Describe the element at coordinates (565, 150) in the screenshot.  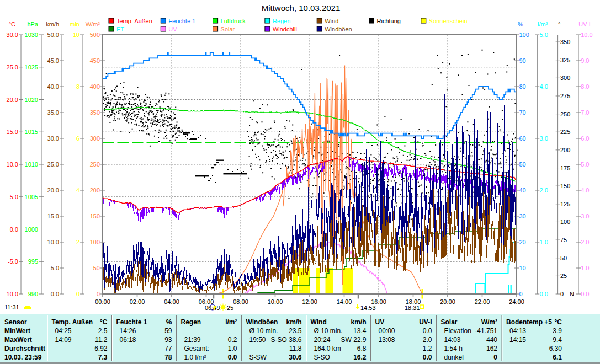
I see `svg-text: 200` at that location.